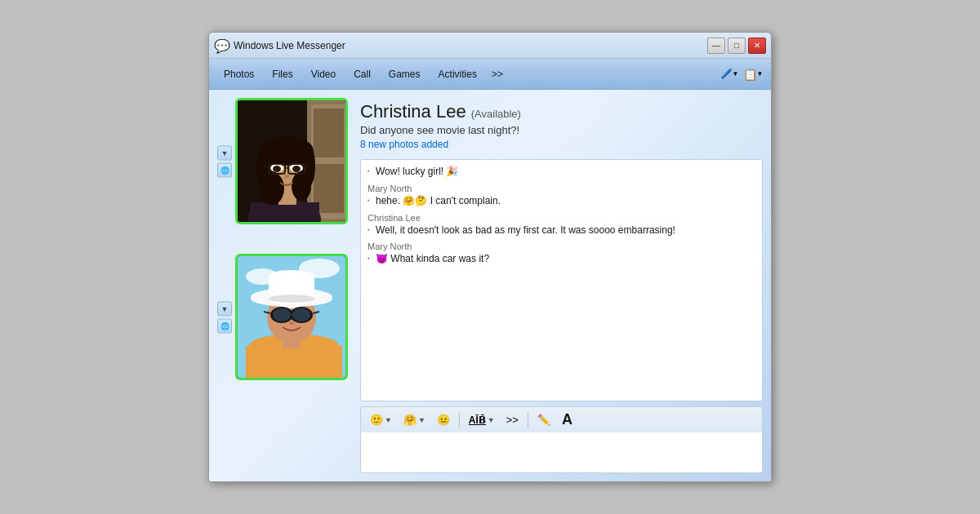 This screenshot has height=514, width=980. Describe the element at coordinates (562, 131) in the screenshot. I see `contact-message: Did anyone see movie last night?!` at that location.